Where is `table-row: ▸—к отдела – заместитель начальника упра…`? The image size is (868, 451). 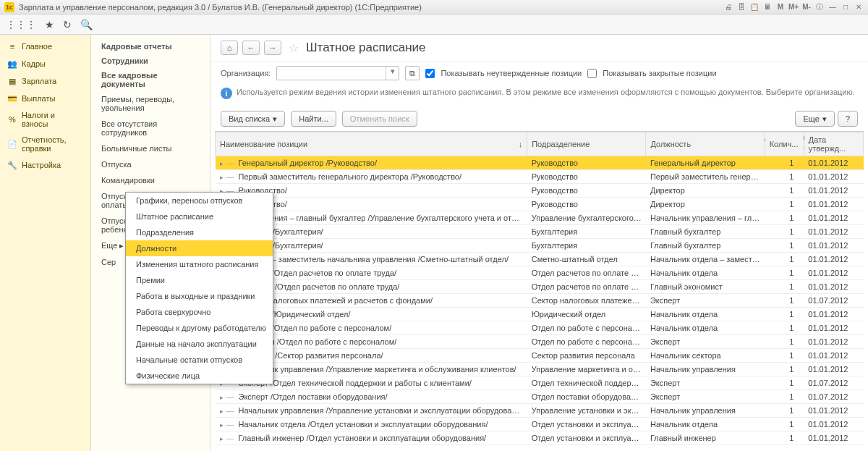 table-row: ▸—к отдела – заместитель начальника упра… is located at coordinates (540, 259).